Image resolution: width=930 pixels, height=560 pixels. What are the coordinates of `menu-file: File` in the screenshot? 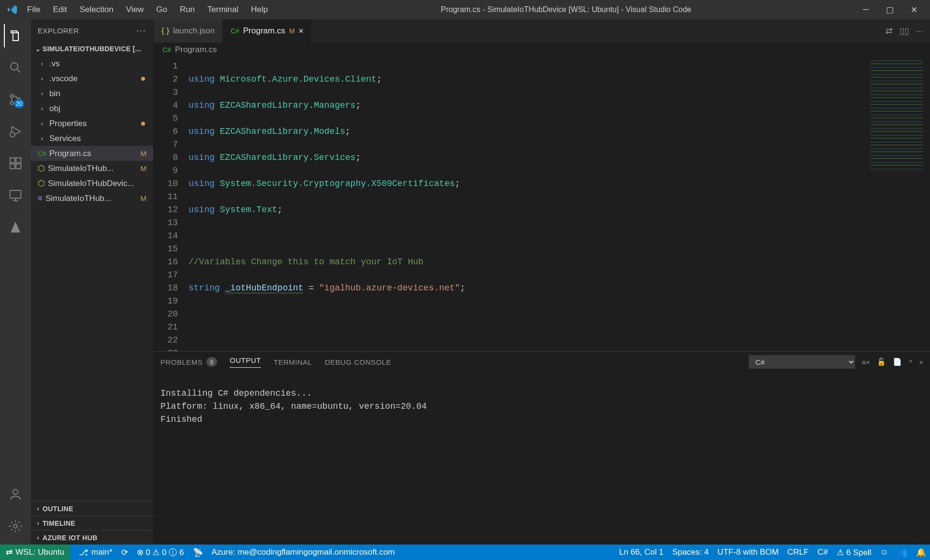 It's located at (34, 10).